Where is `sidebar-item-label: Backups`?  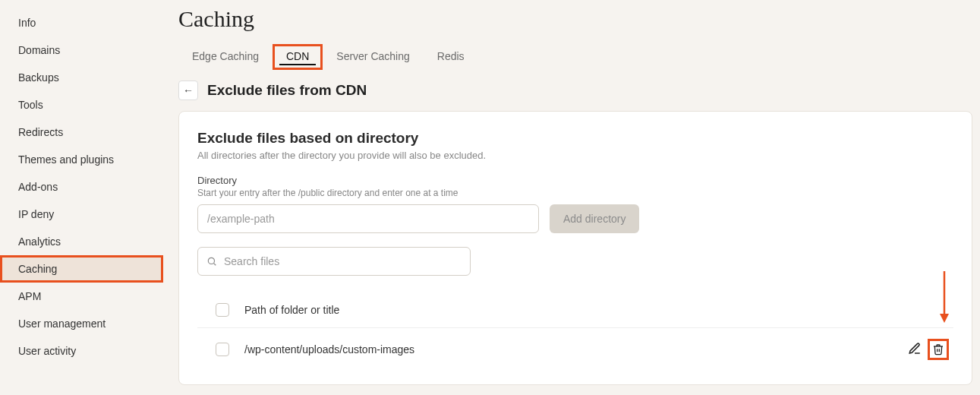 sidebar-item-label: Backups is located at coordinates (39, 77).